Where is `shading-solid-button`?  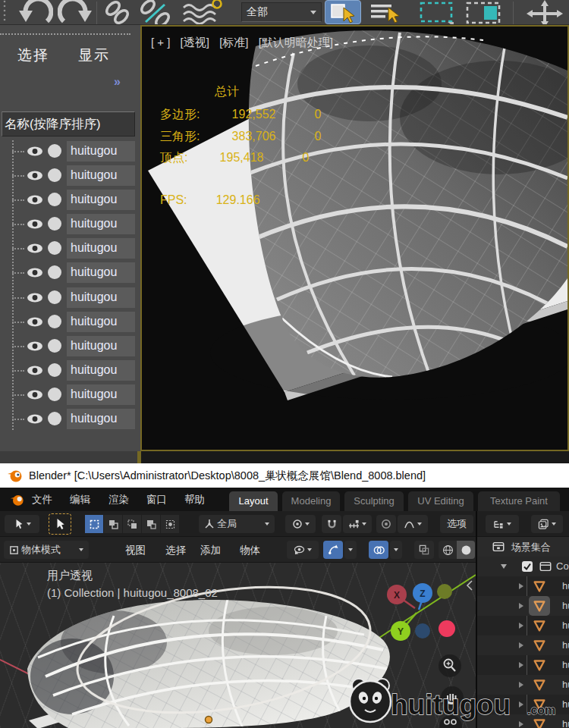
shading-solid-button is located at coordinates (466, 550).